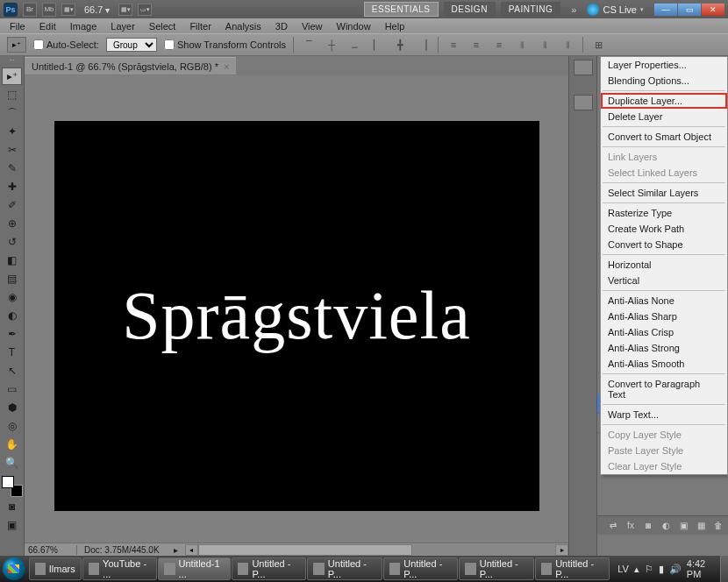 Image resolution: width=728 pixels, height=582 pixels. I want to click on menu-edit: Edit, so click(47, 26).